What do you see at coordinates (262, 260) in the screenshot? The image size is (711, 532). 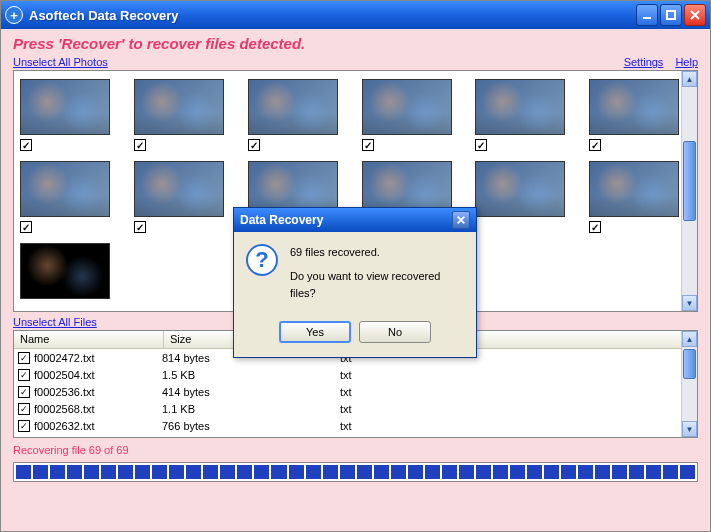 I see `question-icon: ?` at bounding box center [262, 260].